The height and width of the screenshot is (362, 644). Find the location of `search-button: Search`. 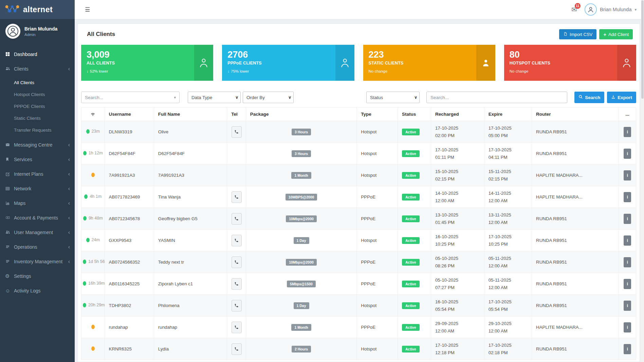

search-button: Search is located at coordinates (589, 97).